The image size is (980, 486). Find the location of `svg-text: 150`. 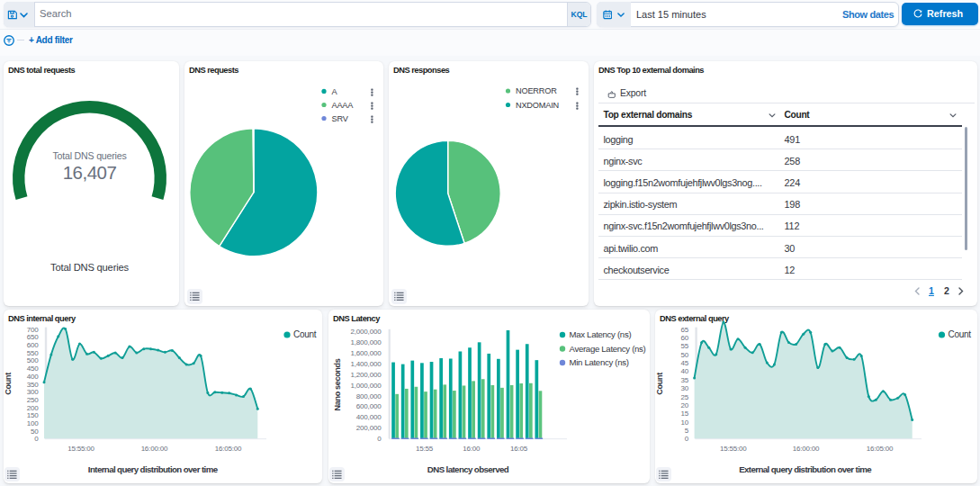

svg-text: 150 is located at coordinates (32, 416).